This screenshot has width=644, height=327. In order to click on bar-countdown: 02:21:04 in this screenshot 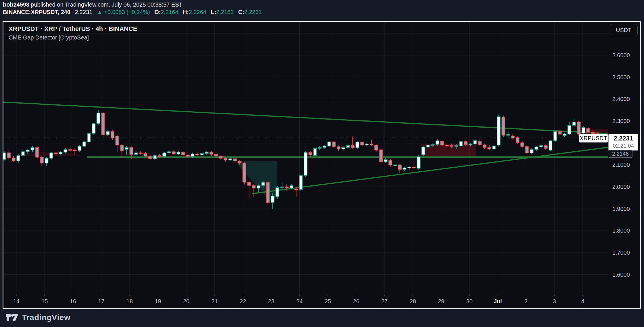, I will do `click(623, 146)`.